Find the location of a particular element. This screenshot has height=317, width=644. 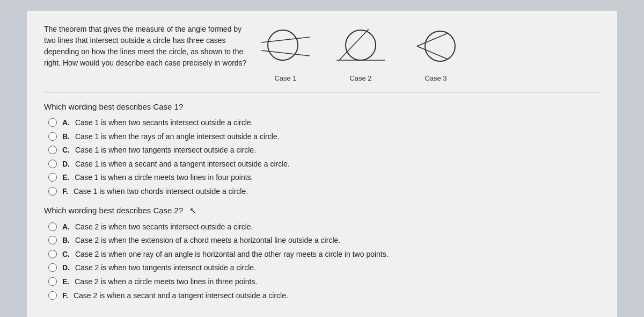

q2-text-b: Case 2 is when the extension of a chord … is located at coordinates (208, 241).